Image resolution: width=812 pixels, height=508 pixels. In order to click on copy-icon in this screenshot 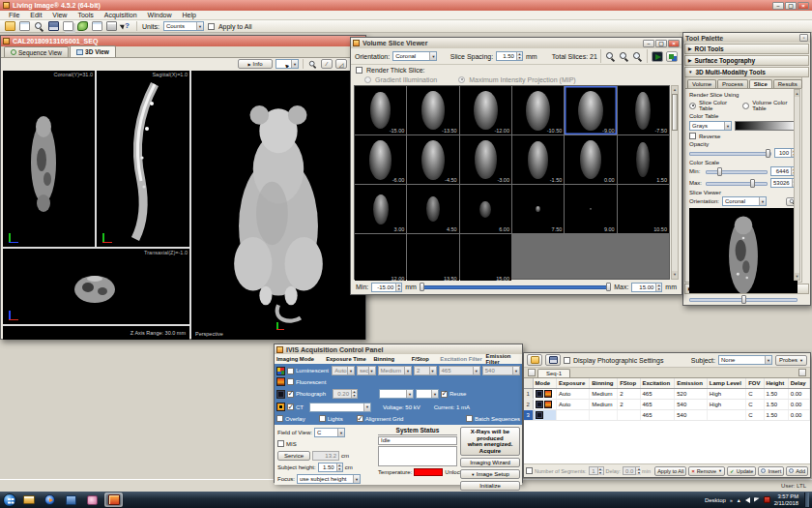, I will do `click(68, 26)`.